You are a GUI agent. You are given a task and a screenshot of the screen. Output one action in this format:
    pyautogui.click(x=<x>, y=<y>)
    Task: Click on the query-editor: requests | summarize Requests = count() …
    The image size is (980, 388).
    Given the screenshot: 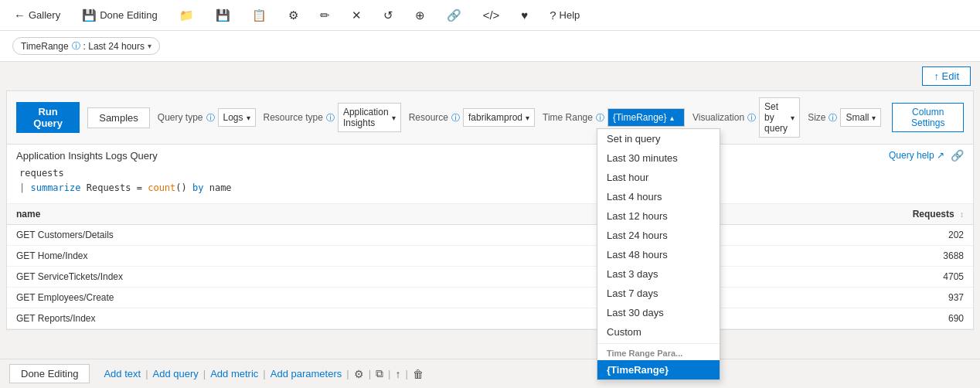 What is the action you would take?
    pyautogui.click(x=490, y=182)
    